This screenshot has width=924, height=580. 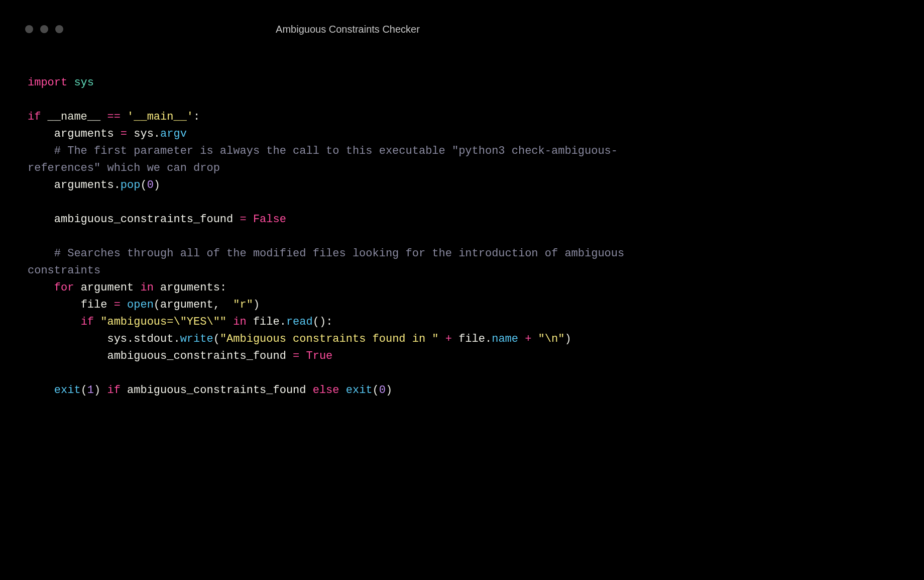 What do you see at coordinates (131, 185) in the screenshot?
I see `method-pop: pop` at bounding box center [131, 185].